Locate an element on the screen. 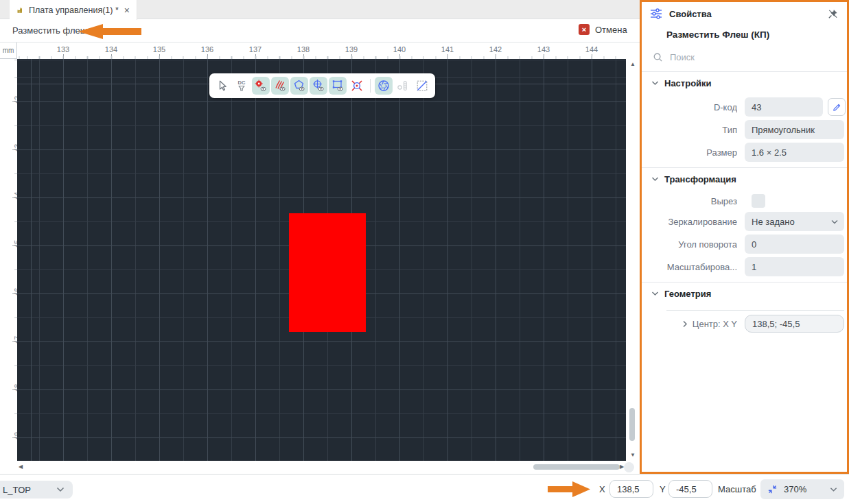 Image resolution: width=849 pixels, height=504 pixels. center-label: Центр: X Y is located at coordinates (715, 324).